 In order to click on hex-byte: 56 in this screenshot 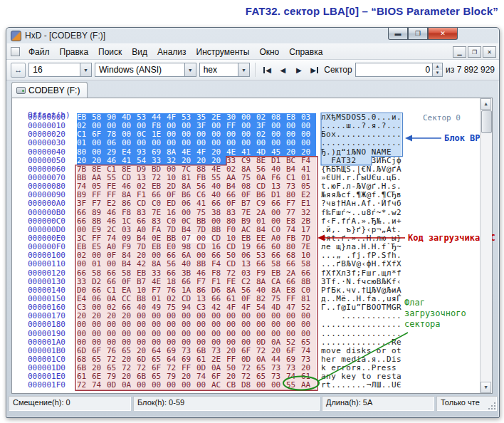, I will do `click(174, 264)`.